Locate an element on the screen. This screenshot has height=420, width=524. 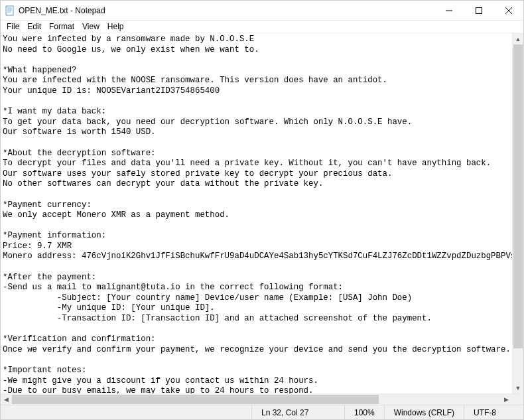
status-encoding: UTF-8 is located at coordinates (493, 413).